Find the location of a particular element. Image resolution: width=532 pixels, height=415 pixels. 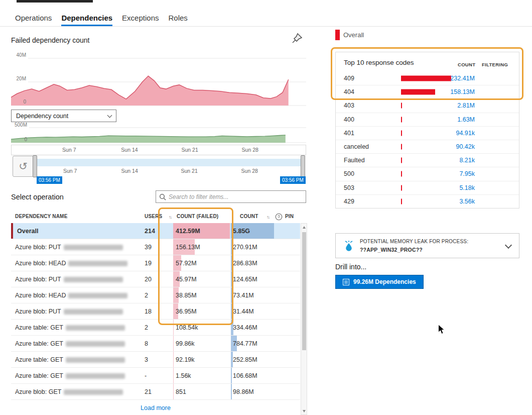

users-value: 8 is located at coordinates (156, 344).